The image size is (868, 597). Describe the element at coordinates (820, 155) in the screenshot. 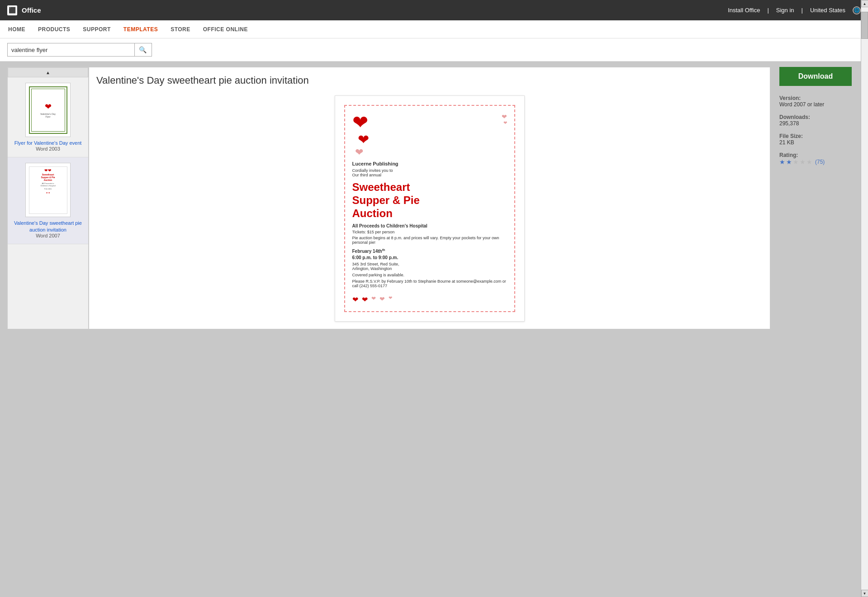

I see `rating-label: Rating:` at that location.